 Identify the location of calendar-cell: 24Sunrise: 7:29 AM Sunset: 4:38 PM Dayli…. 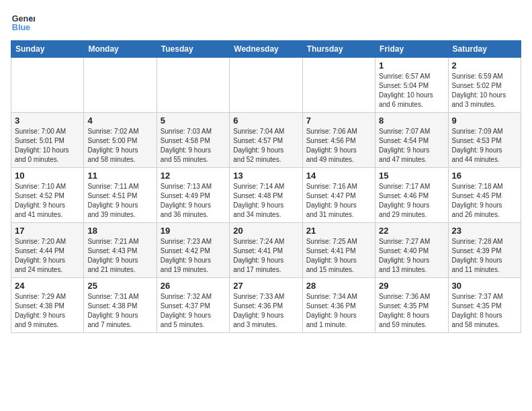
(48, 306).